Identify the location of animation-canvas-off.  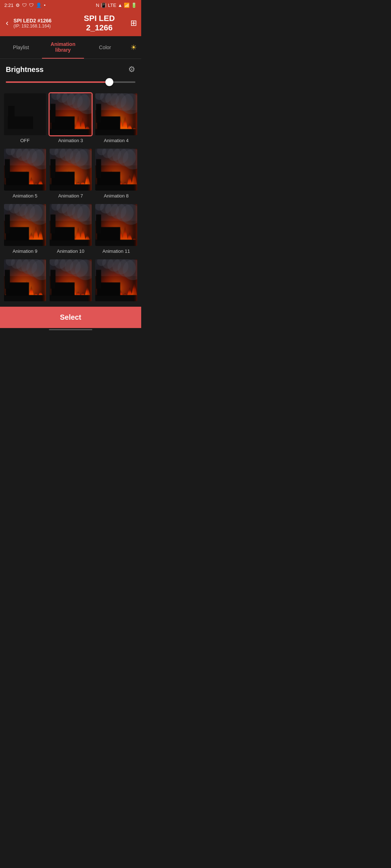
(25, 114).